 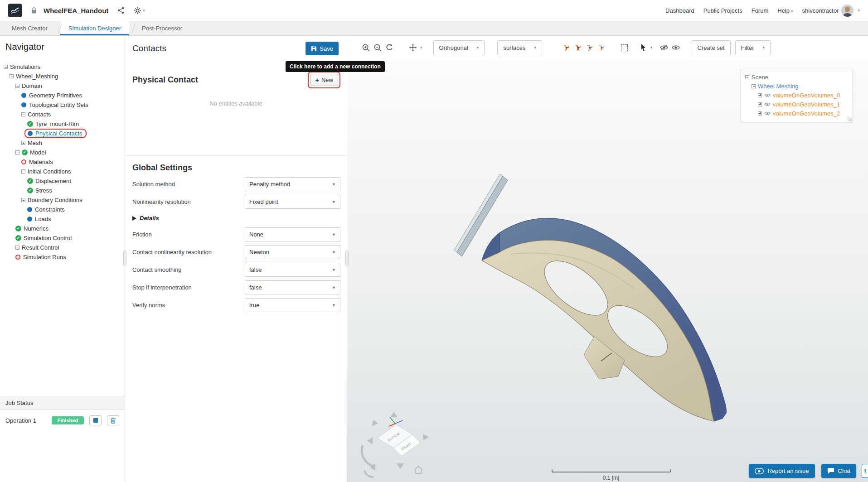 What do you see at coordinates (797, 96) in the screenshot?
I see `scene-tree-overlay: Scene Wheel Meshing volumeOnGeoVolumes_0…` at bounding box center [797, 96].